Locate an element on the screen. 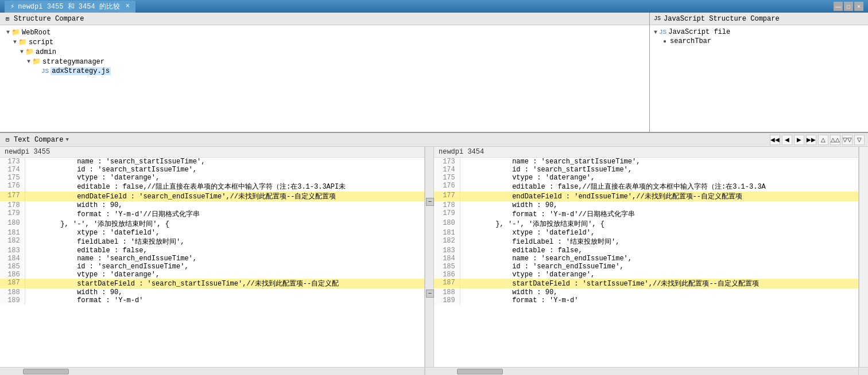 This screenshot has height=375, width=868. line-content: endDateField : 'search_endIssueTime',//未… is located at coordinates (224, 196).